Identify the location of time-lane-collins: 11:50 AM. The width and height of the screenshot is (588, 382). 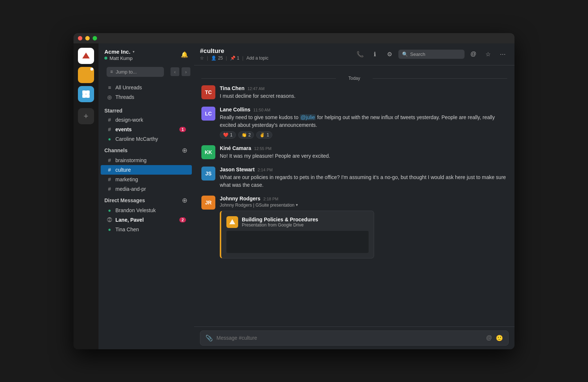
(262, 110).